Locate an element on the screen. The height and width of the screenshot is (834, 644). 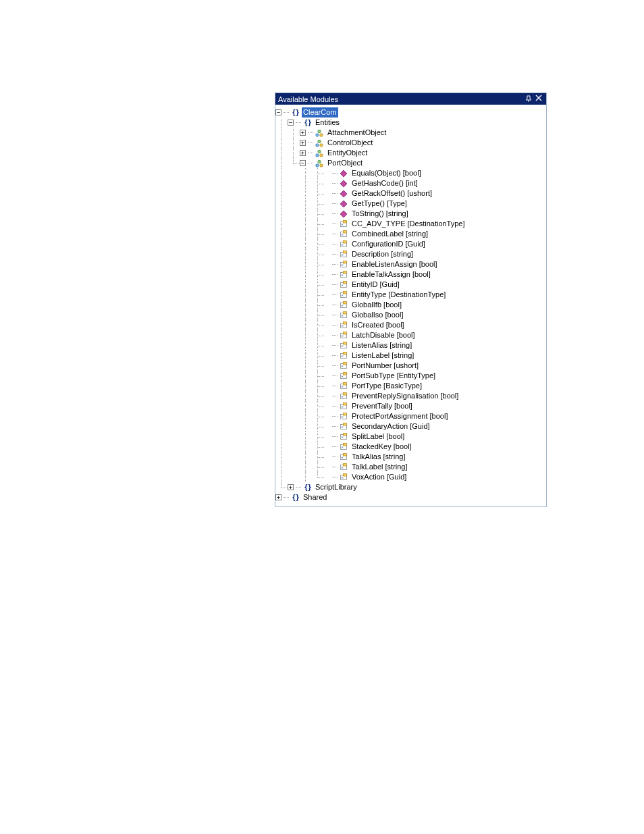
tree-node-listenlabel-string-: ListenLabel [string] is located at coordinates (410, 355).